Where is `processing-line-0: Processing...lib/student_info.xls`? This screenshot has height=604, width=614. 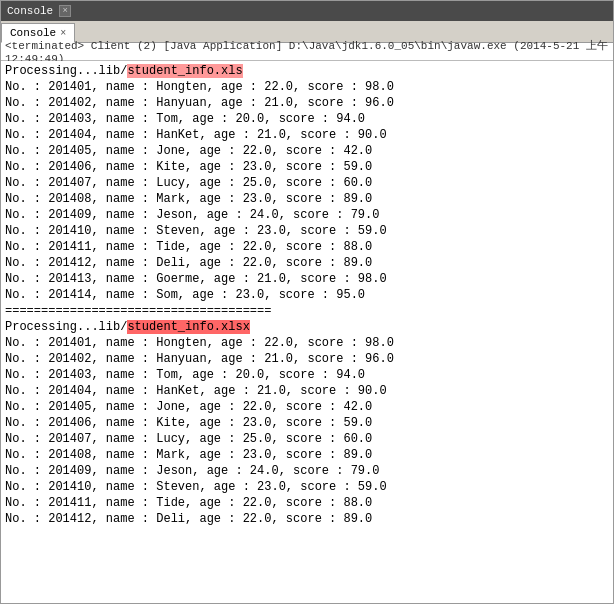
processing-line-0: Processing...lib/student_info.xls is located at coordinates (307, 71).